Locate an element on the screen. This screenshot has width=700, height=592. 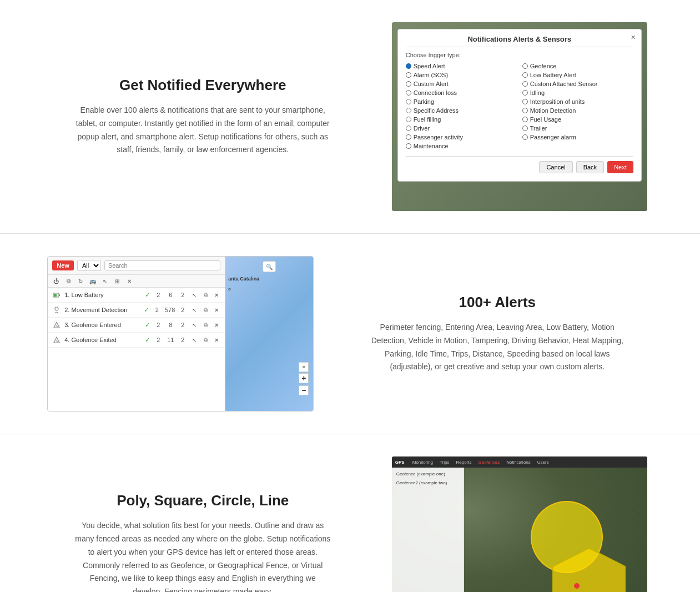
grid-icon: ⊞ is located at coordinates (117, 281).